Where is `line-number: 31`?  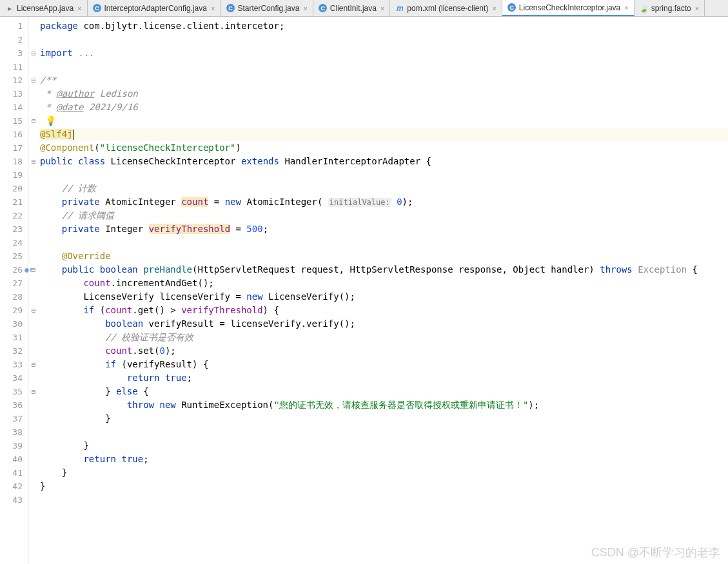
line-number: 31 is located at coordinates (14, 338).